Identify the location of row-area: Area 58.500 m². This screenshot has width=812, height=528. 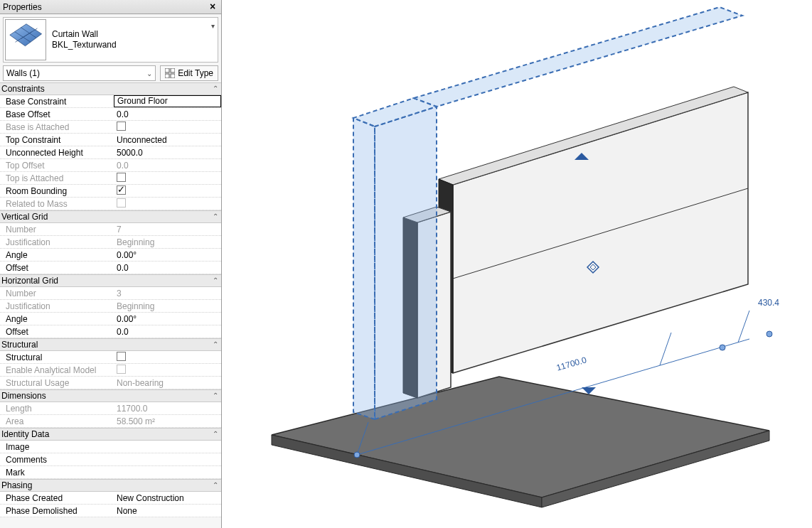
(111, 421).